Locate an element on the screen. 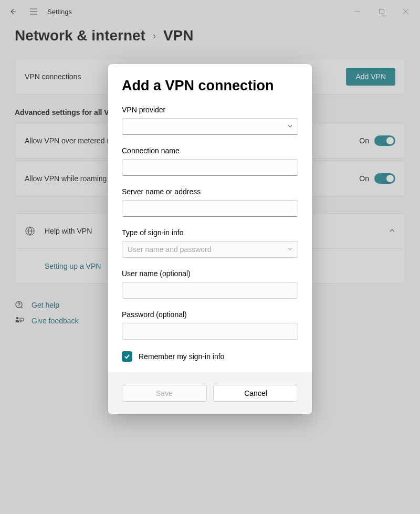 The image size is (420, 514). vpn-provider-select is located at coordinates (210, 127).